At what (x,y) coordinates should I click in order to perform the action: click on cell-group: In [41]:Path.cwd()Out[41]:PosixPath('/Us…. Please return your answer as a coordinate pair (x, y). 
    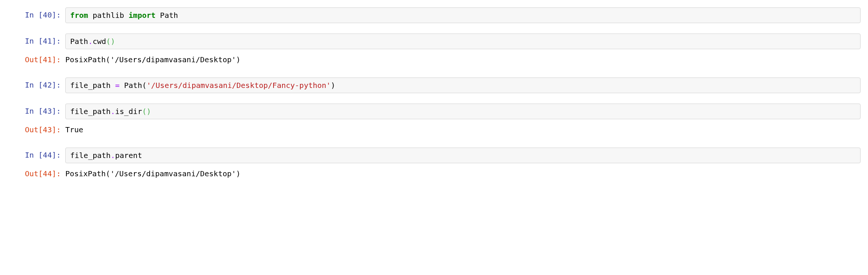
    Looking at the image, I should click on (430, 50).